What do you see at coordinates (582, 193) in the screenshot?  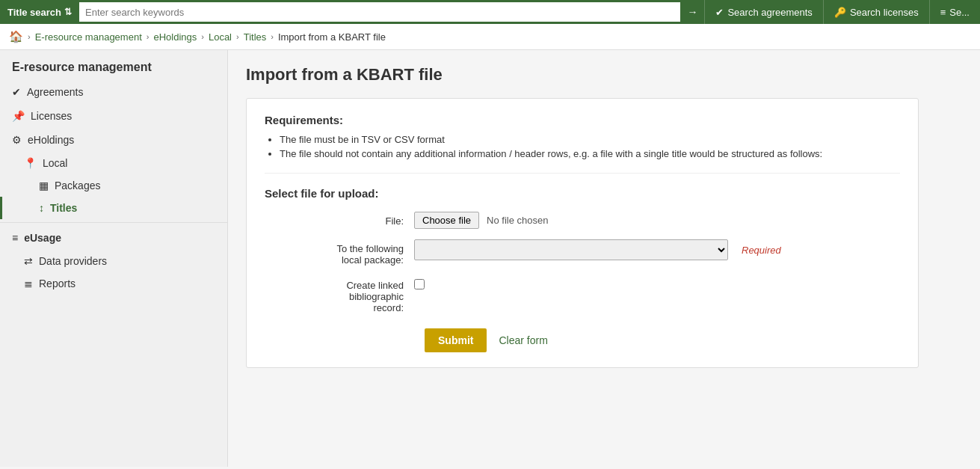 I see `select-file-title: Select file for upload:` at bounding box center [582, 193].